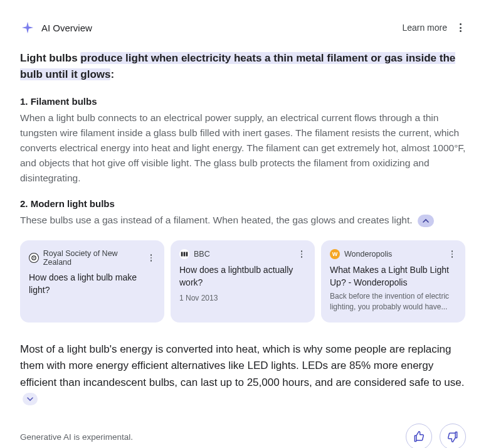  Describe the element at coordinates (112, 74) in the screenshot. I see `intro-colon: :` at that location.